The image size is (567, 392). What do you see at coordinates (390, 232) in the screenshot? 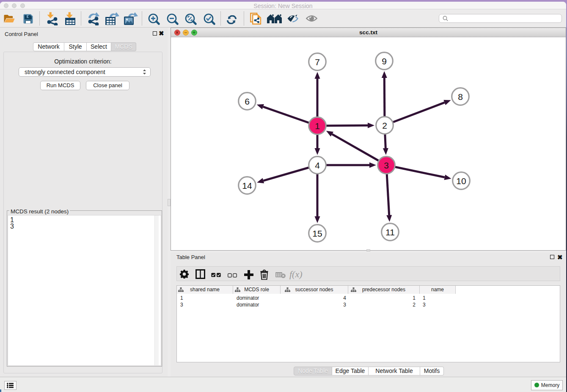
I see `svg-text: 11` at bounding box center [390, 232].